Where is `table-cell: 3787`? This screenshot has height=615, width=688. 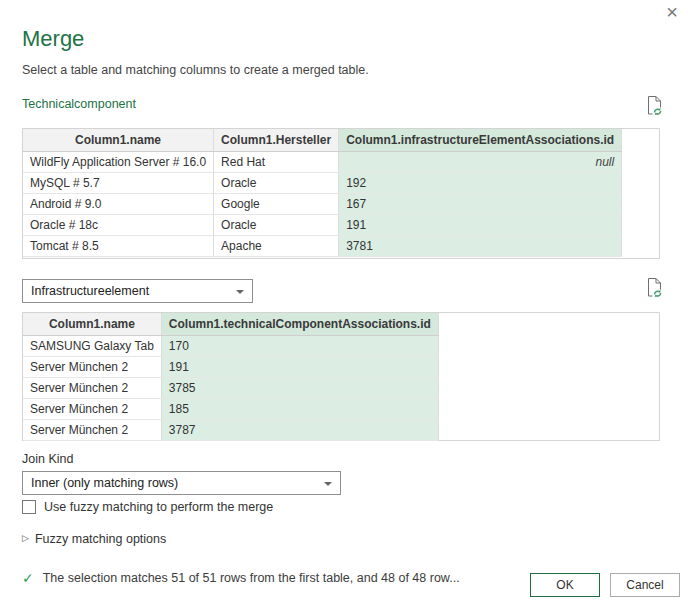 table-cell: 3787 is located at coordinates (300, 430).